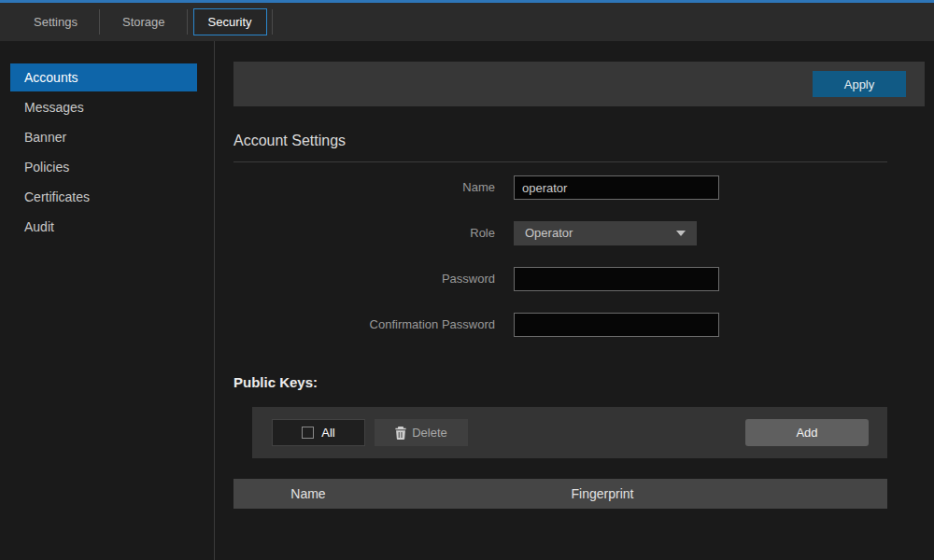 The width and height of the screenshot is (934, 560). Describe the element at coordinates (430, 433) in the screenshot. I see `delete-label: Delete` at that location.